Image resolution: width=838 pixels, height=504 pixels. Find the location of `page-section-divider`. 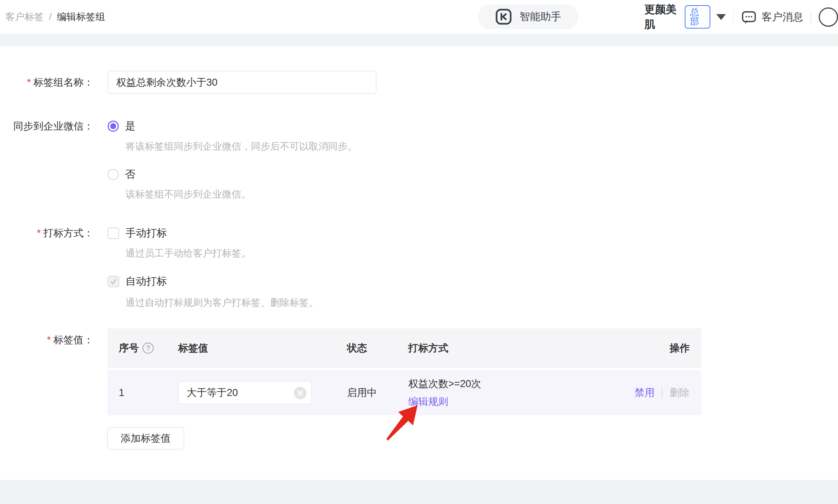

page-section-divider is located at coordinates (419, 40).